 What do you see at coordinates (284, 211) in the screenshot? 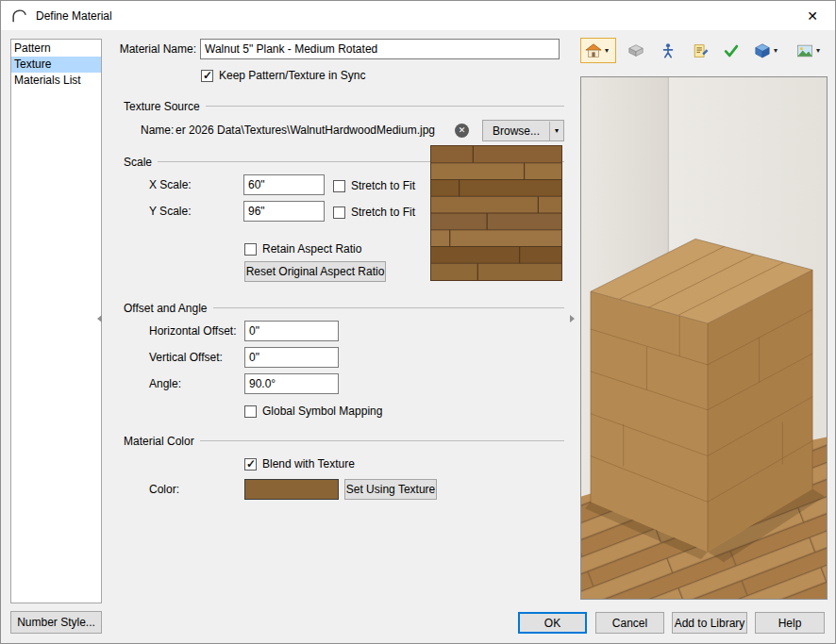
I see `y-scale-input` at bounding box center [284, 211].